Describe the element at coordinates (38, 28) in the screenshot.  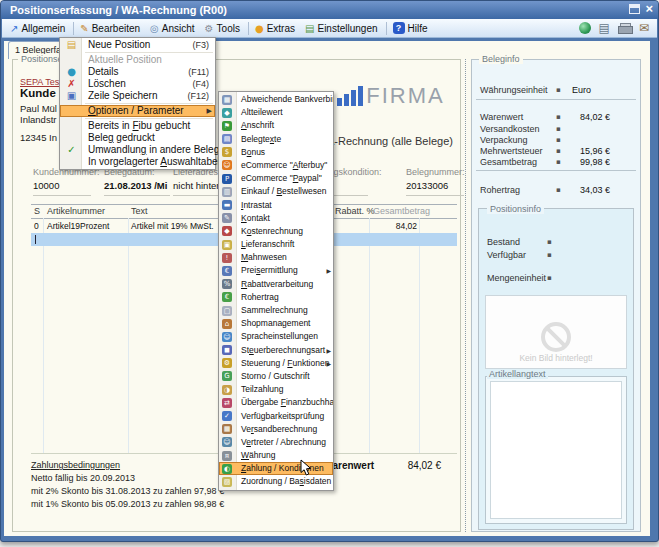
I see `toolbar-button-allgemein: ↗Allgemein` at that location.